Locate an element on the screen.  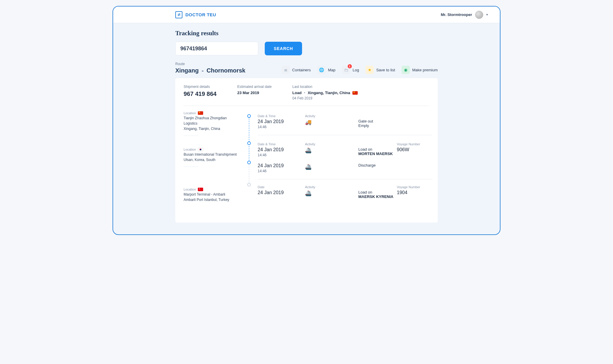
truck-icon: 🚚 is located at coordinates (330, 122).